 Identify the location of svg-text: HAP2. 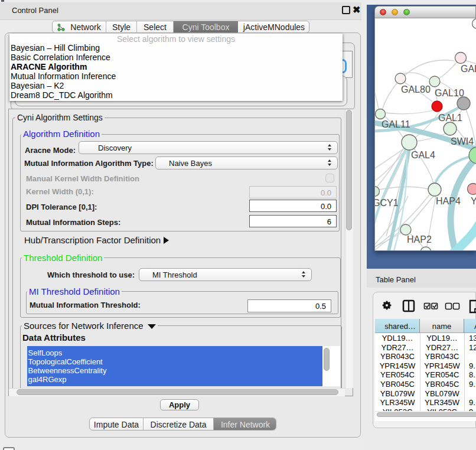
(419, 240).